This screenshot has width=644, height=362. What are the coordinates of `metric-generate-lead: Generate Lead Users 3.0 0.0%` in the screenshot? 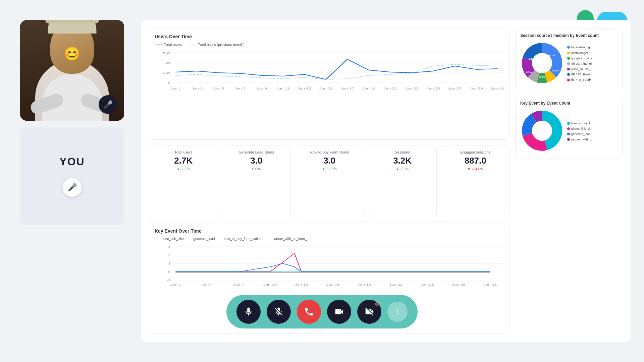 It's located at (257, 181).